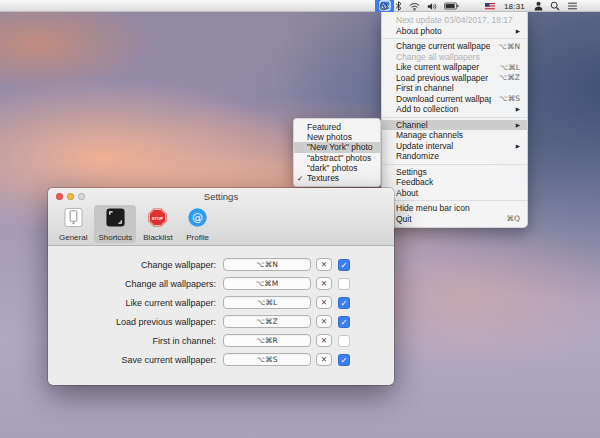 Image resolution: width=600 pixels, height=438 pixels. What do you see at coordinates (454, 78) in the screenshot?
I see `menu-item-load-previous-wallpaper: Load previous wallpaper⌥⌘Z` at bounding box center [454, 78].